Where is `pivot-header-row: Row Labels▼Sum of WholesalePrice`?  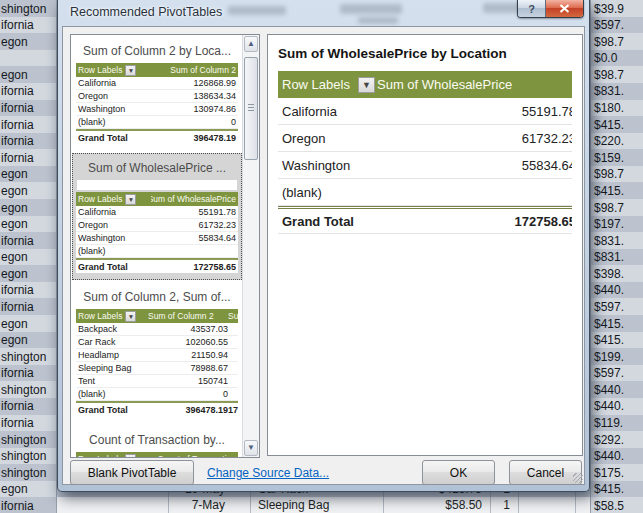 pivot-header-row: Row Labels▼Sum of WholesalePrice is located at coordinates (157, 199).